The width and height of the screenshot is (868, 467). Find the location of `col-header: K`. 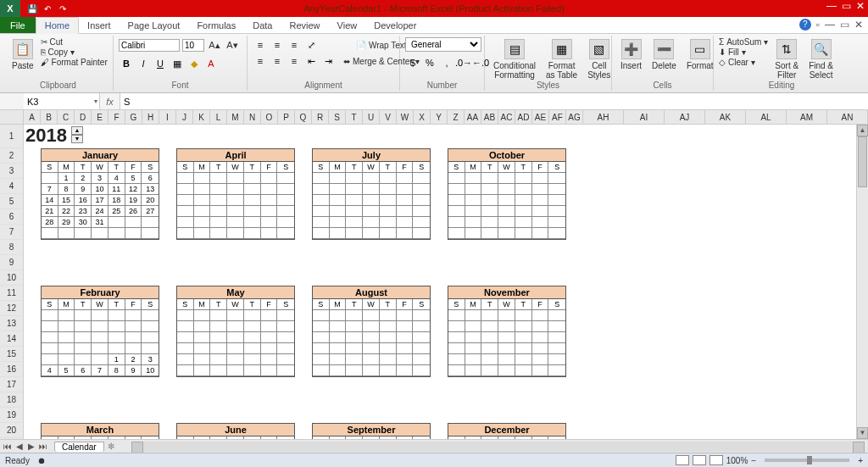

col-header: K is located at coordinates (202, 117).